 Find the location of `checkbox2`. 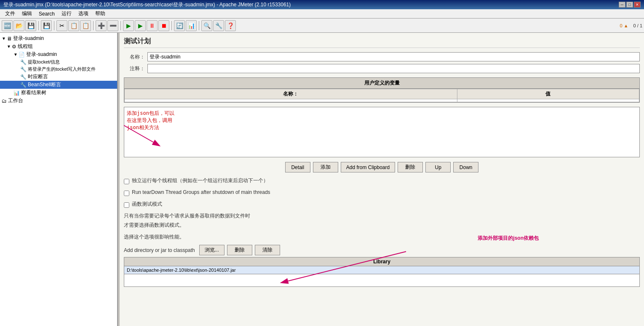

checkbox2 is located at coordinates (126, 193).